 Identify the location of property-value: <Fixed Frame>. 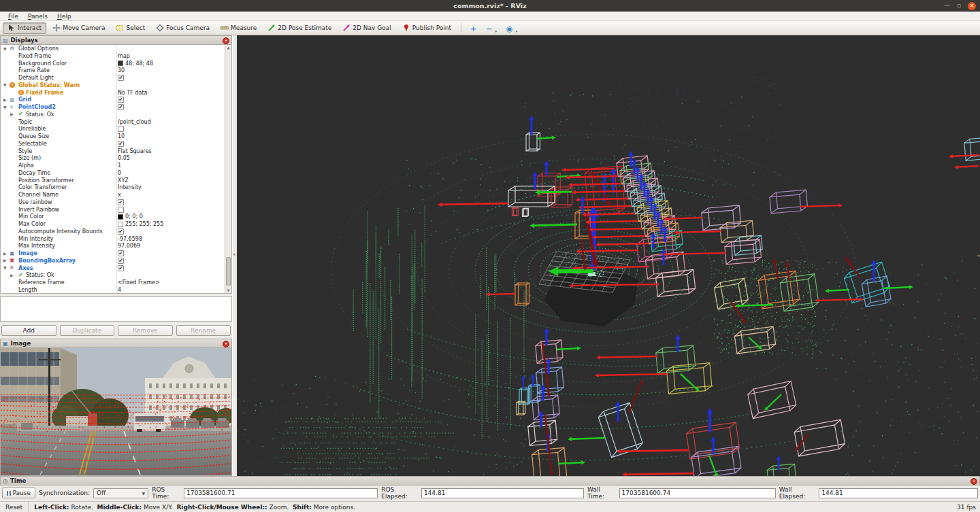
(139, 283).